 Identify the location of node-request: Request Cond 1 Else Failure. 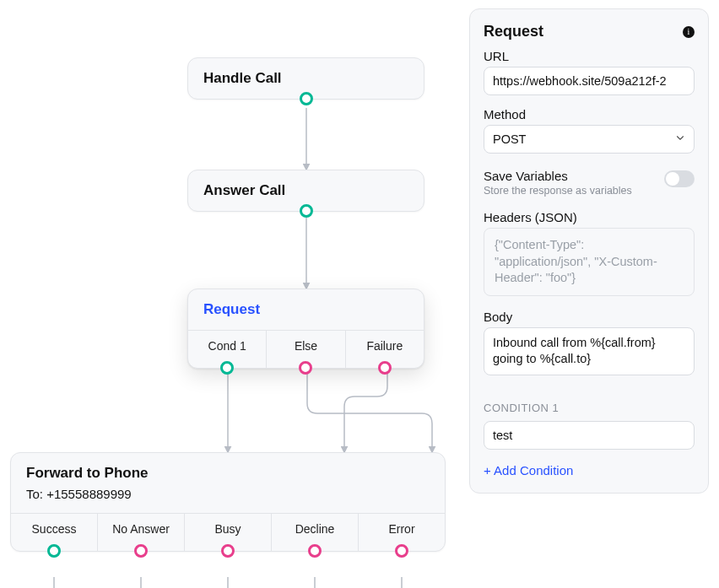
(305, 329).